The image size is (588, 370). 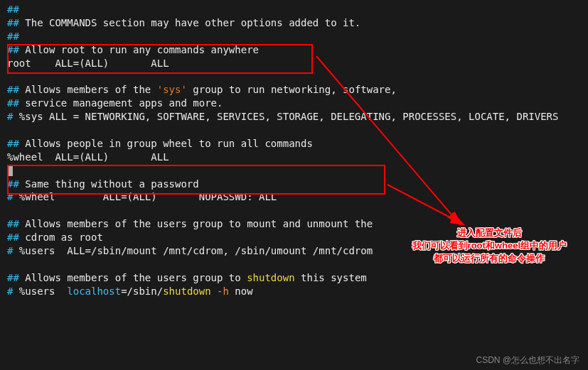 I want to click on sudoers-rule-wheel: %wheel ALL=(ALL) ALL, so click(x=294, y=158).